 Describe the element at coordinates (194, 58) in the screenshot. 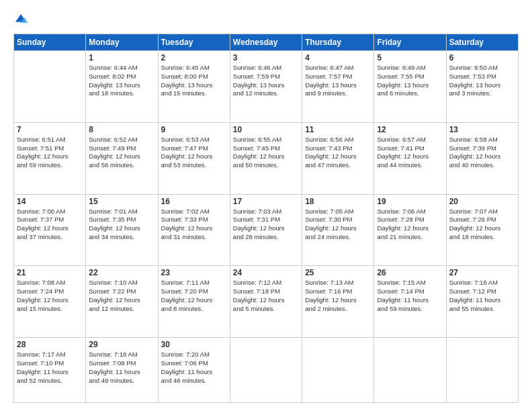

I see `day-number: 2` at that location.